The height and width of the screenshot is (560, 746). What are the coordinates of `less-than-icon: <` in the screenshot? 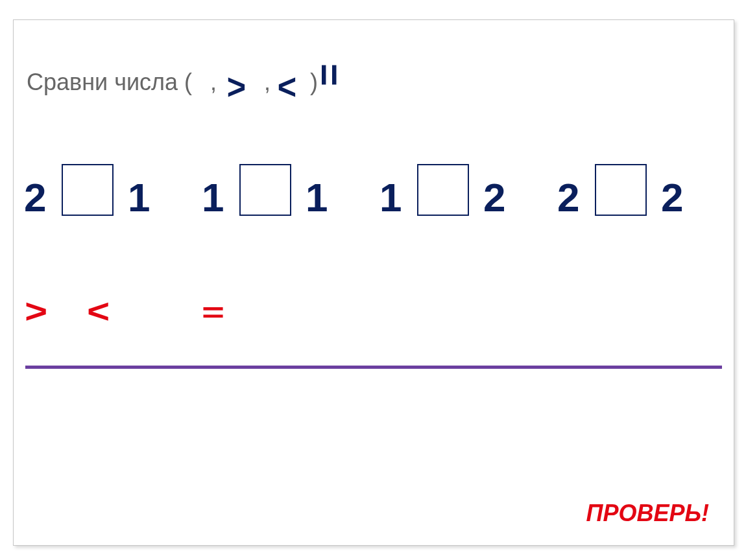 It's located at (287, 87).